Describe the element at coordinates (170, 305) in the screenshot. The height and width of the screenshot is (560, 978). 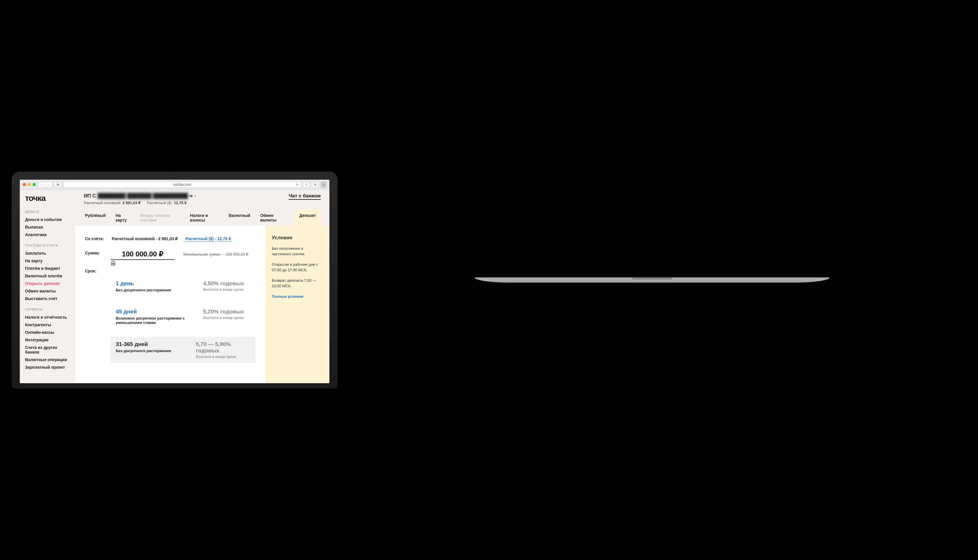
I see `deposit-form: Со счёта: Расчетный основной - 2 981,03 …` at that location.